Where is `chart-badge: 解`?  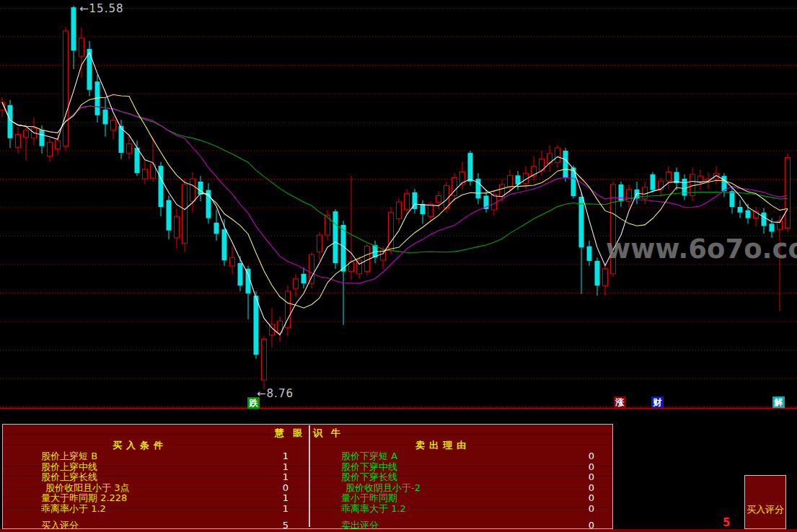
chart-badge: 解 is located at coordinates (779, 402).